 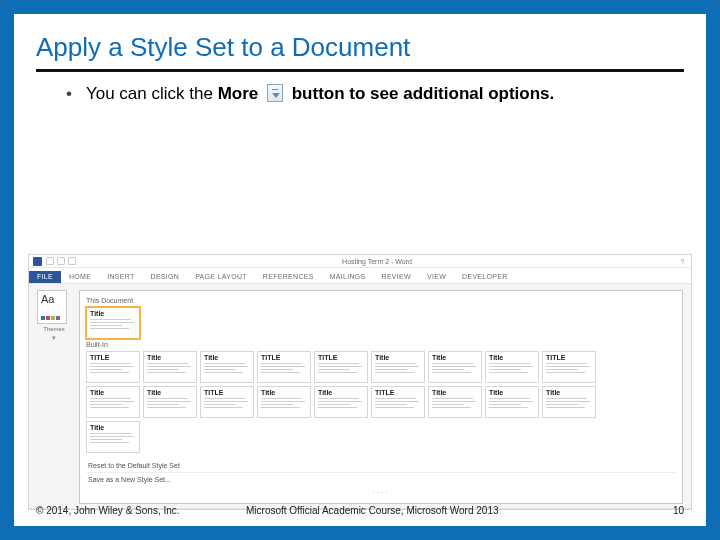 What do you see at coordinates (381, 479) in the screenshot?
I see `menu-save-new: Save as a New Style Set...` at bounding box center [381, 479].